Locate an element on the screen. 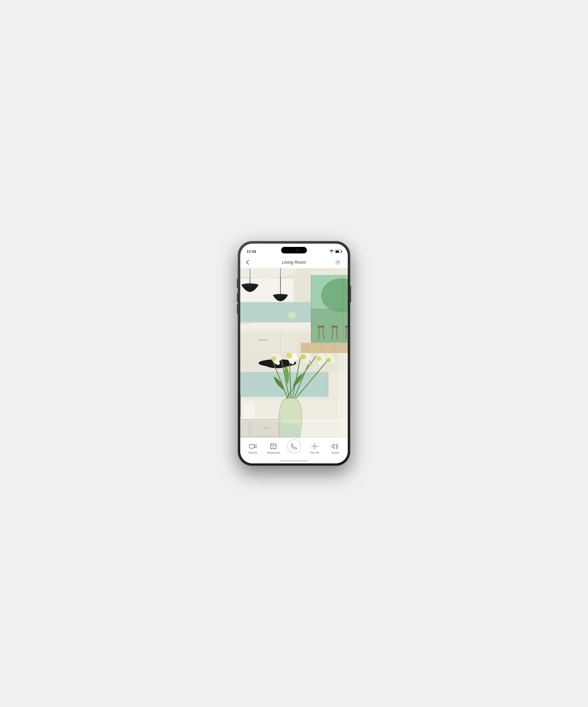  screenshot-icon is located at coordinates (273, 446).